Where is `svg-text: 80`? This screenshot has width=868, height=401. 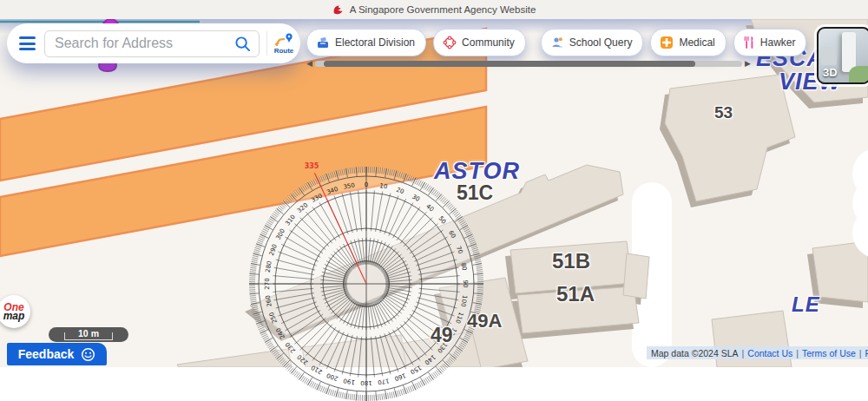 svg-text: 80 is located at coordinates (464, 266).